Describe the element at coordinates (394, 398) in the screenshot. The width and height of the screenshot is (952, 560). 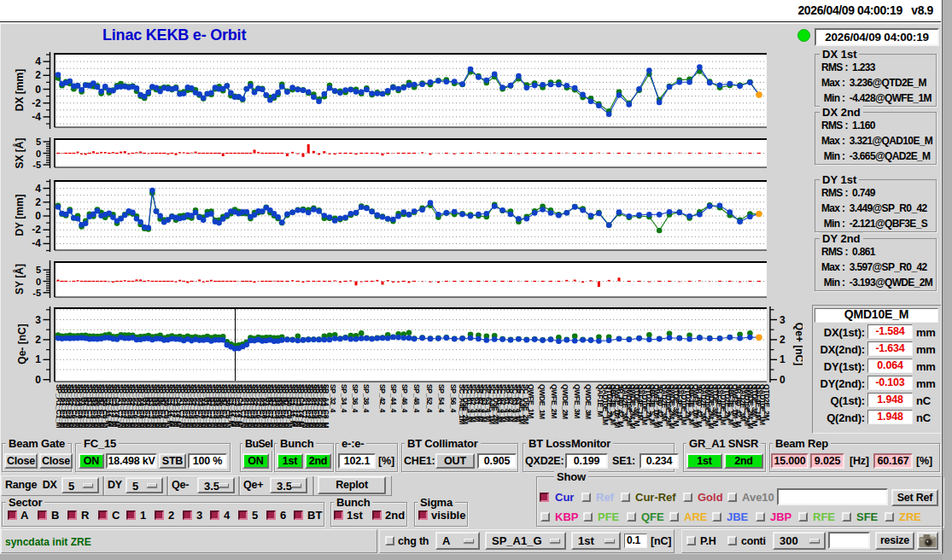
I see `svg-text: SP_44_4` at that location.